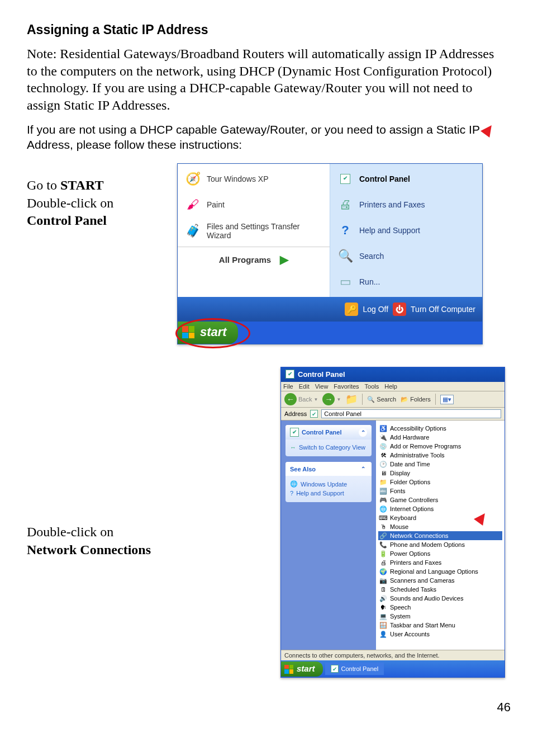 The width and height of the screenshot is (533, 756). I want to click on cp-item-game-controllers: 🎮Game Controllers, so click(440, 500).